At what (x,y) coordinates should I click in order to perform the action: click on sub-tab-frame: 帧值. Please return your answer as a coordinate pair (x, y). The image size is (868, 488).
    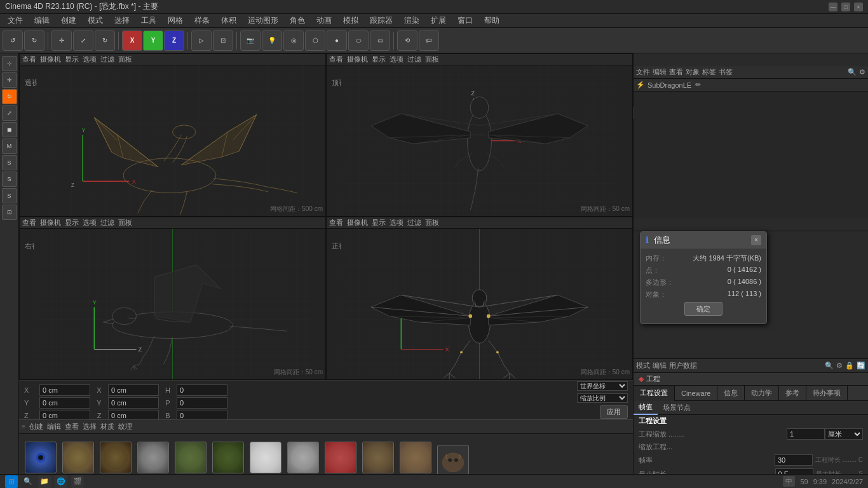
    Looking at the image, I should click on (646, 408).